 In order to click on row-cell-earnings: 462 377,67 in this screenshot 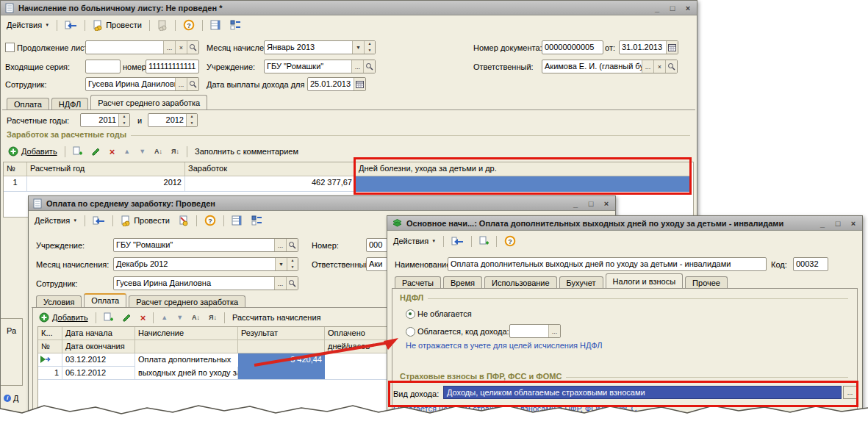, I will do `click(270, 184)`.